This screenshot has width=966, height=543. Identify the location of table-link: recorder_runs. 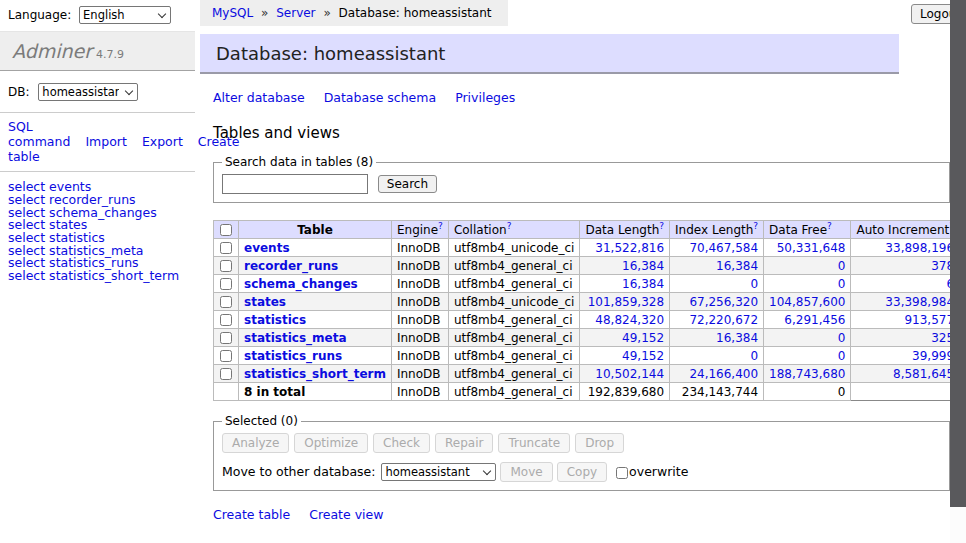
(291, 266).